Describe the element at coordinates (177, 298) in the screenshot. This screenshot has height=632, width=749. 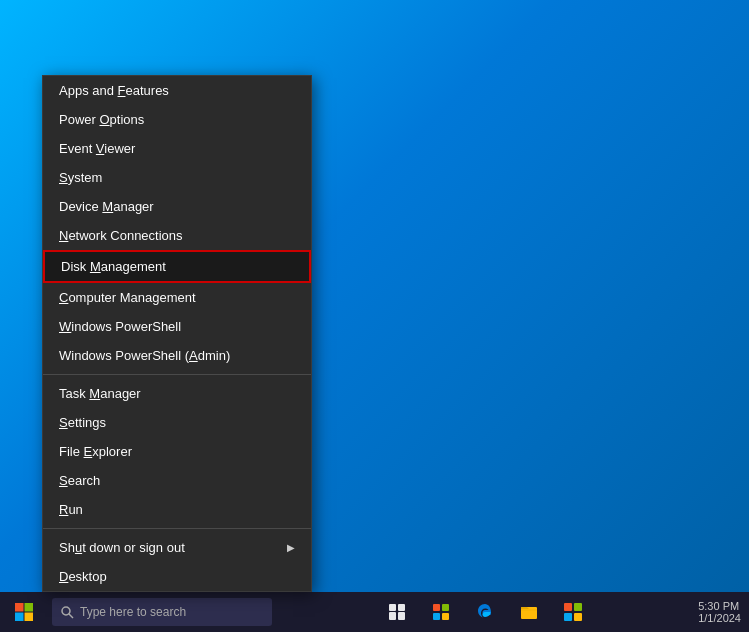
I see `menu-item-computer-management: Computer Management` at that location.